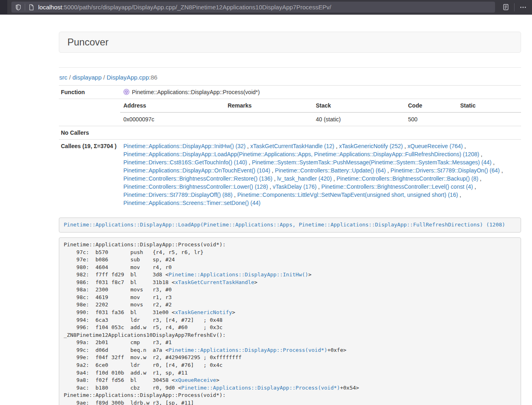 The width and height of the screenshot is (532, 405). Describe the element at coordinates (301, 154) in the screenshot. I see `callee-link: Pinetime::Applications::DisplayApp::Load…` at that location.